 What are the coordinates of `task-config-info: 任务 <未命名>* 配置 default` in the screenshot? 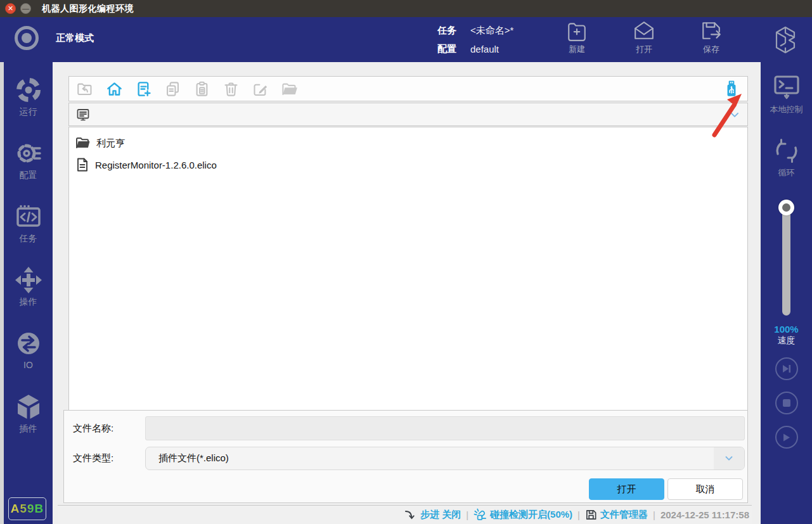 It's located at (475, 40).